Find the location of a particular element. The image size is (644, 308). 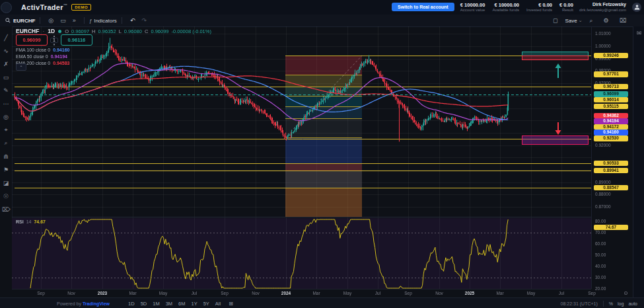

brush-icon: ✎ is located at coordinates (7, 90).